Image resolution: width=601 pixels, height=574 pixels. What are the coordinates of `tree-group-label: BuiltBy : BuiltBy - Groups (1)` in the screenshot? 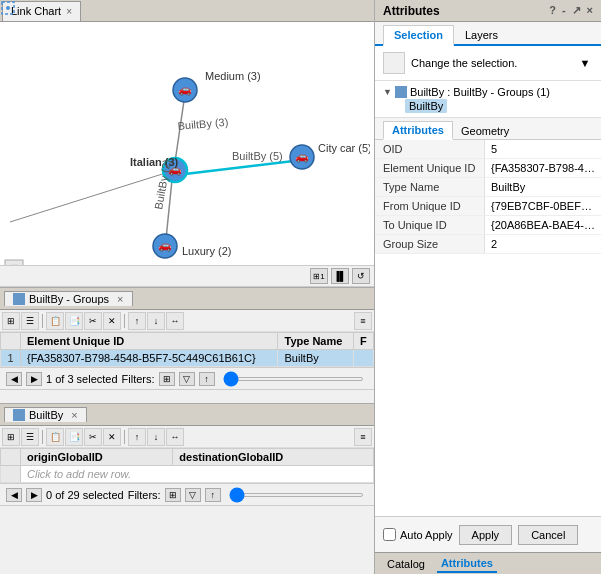 It's located at (480, 92).